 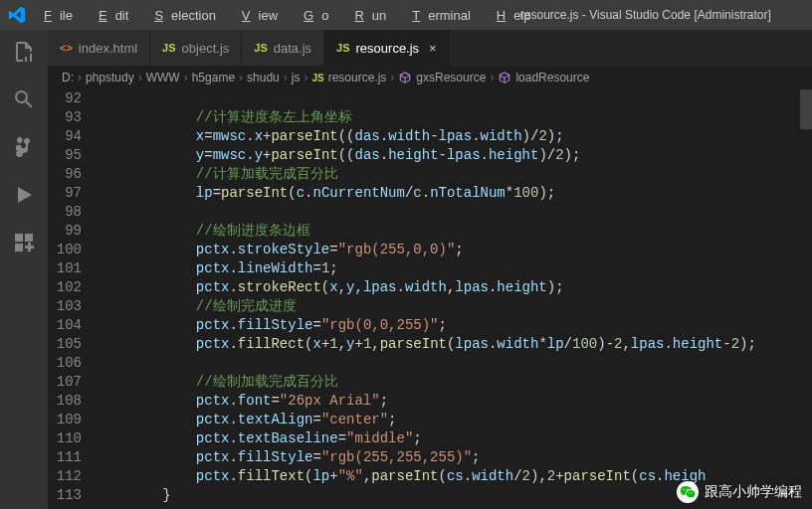 What do you see at coordinates (374, 16) in the screenshot?
I see `menu-run: Run` at bounding box center [374, 16].